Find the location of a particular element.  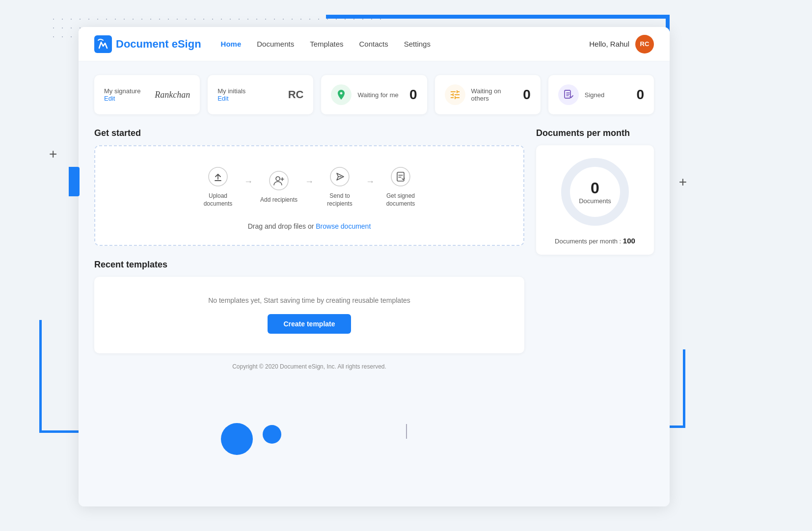

waiting-me-icon is located at coordinates (341, 95).